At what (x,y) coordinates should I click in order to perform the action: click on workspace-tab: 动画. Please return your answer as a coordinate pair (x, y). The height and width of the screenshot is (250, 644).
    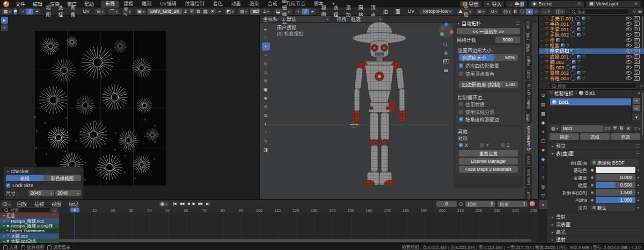
    Looking at the image, I should click on (236, 4).